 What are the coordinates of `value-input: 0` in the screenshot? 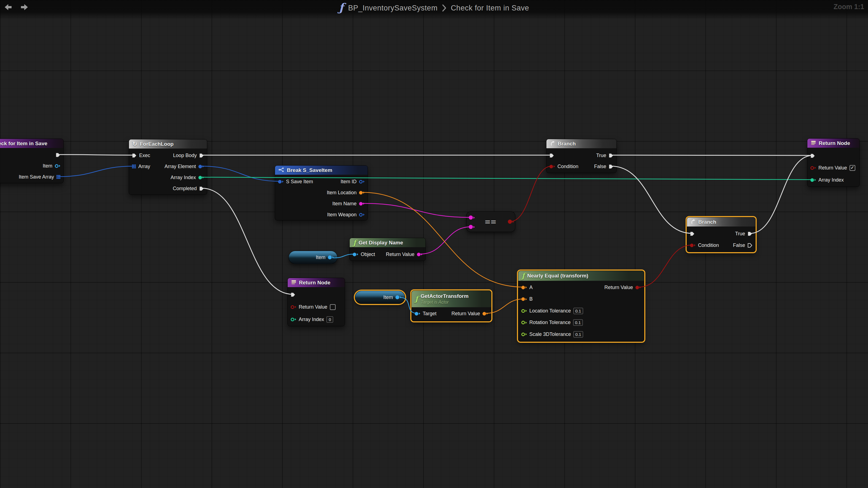 It's located at (330, 319).